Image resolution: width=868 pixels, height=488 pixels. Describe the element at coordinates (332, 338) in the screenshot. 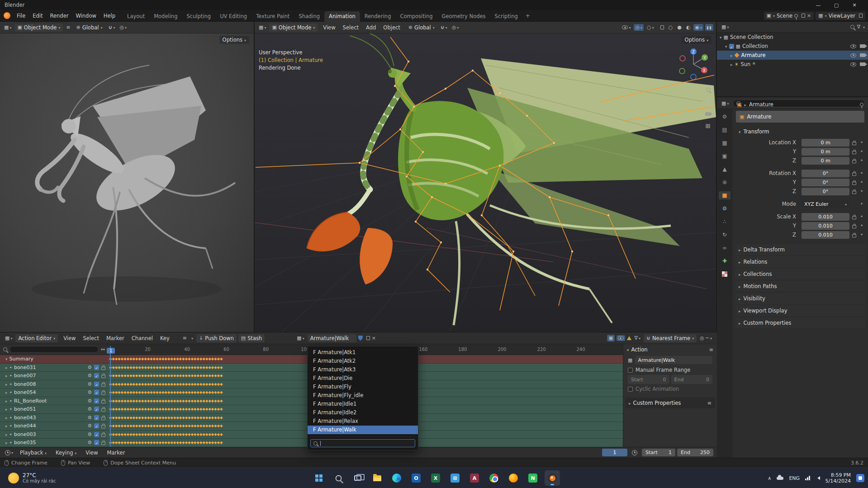

I see `action-name-field: Armature|Walk` at that location.